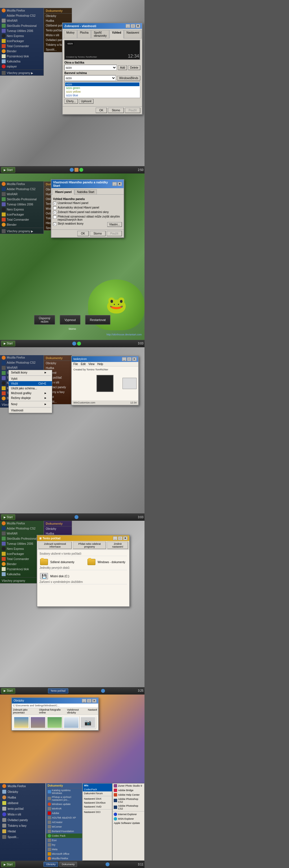  What do you see at coordinates (23, 837) in the screenshot?
I see `s5-spustit: Spustit...` at bounding box center [23, 837].